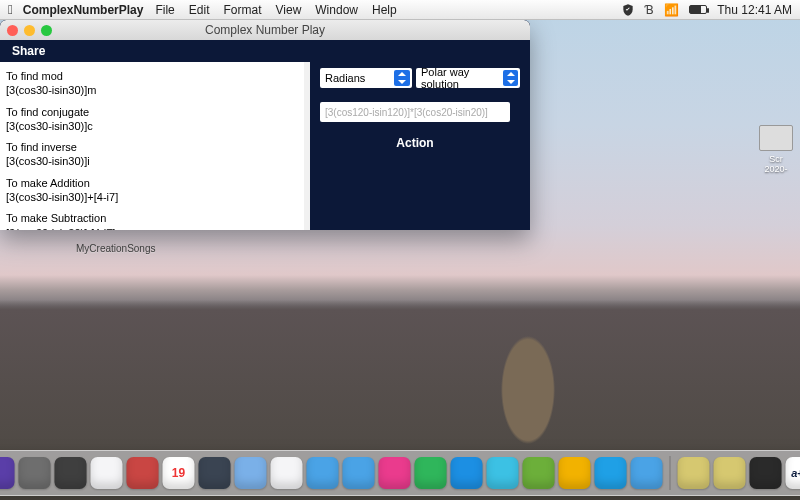  I want to click on dock-app-vlc, so click(467, 473).